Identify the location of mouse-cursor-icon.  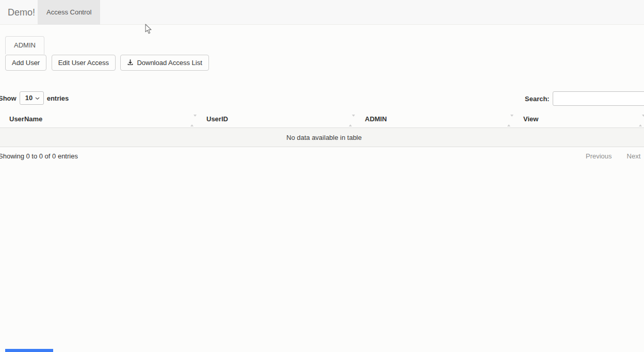
(149, 30).